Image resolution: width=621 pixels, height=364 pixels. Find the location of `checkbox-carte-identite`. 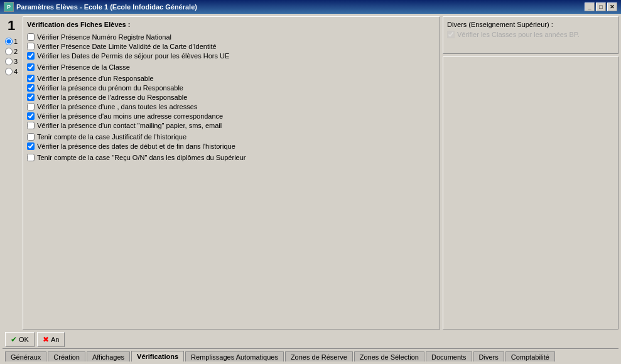

checkbox-carte-identite is located at coordinates (31, 46).